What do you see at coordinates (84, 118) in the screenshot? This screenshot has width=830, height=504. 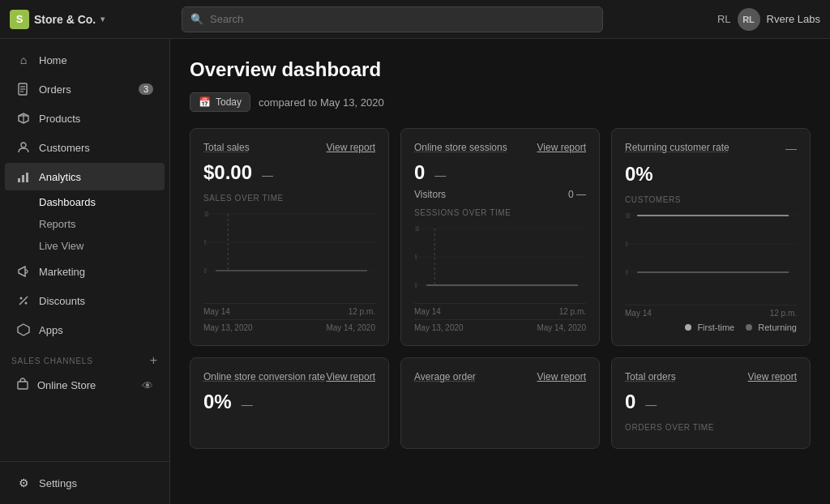 I see `sidebar-item-products: Products` at bounding box center [84, 118].